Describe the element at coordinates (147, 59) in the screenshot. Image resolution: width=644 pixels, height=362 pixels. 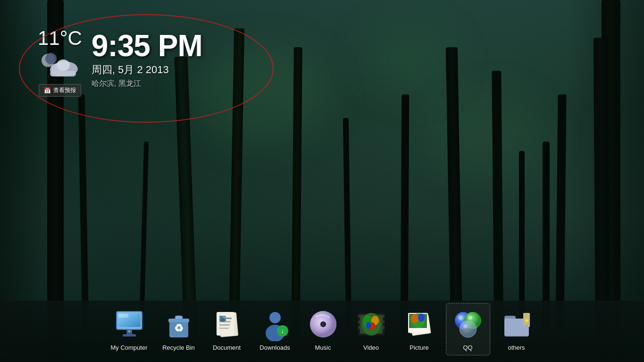
I see `weather-right-panel: 9:35 PM 周四, 5月 2 2013 哈尔滨, 黑龙江` at that location.